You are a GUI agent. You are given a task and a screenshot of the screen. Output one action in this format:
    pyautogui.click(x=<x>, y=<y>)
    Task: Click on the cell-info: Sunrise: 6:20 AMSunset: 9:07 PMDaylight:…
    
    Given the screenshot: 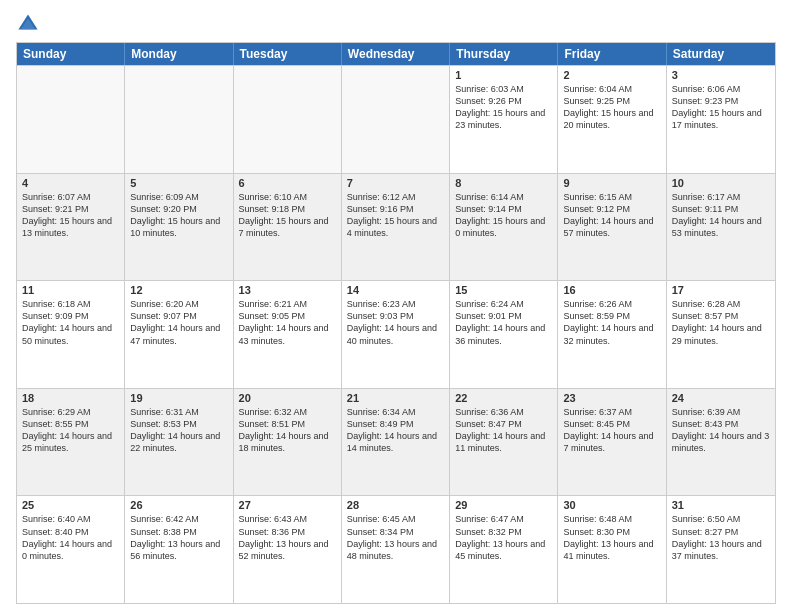 What is the action you would take?
    pyautogui.click(x=178, y=322)
    